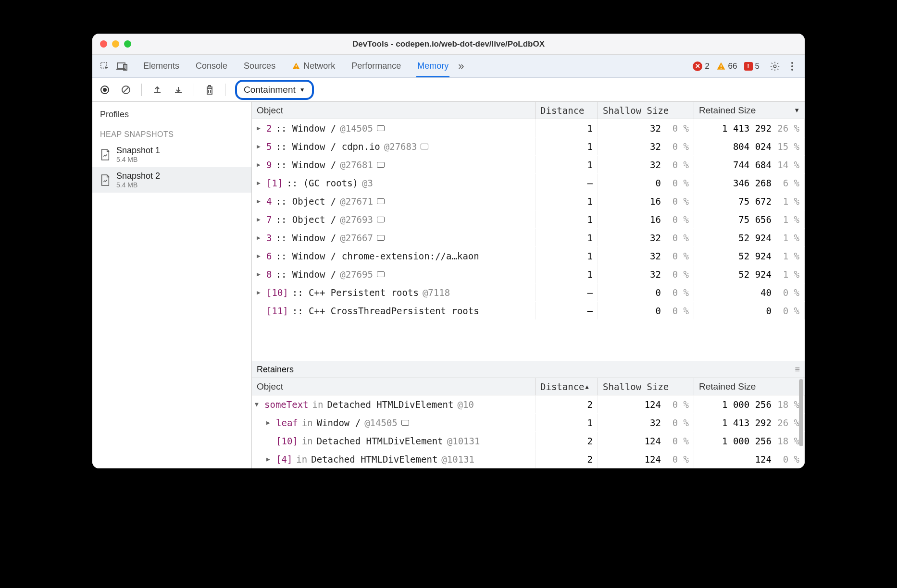  What do you see at coordinates (448, 44) in the screenshot?
I see `titlebar: DevTools - codepen.io/web-dot-dev/live/P…` at bounding box center [448, 44].